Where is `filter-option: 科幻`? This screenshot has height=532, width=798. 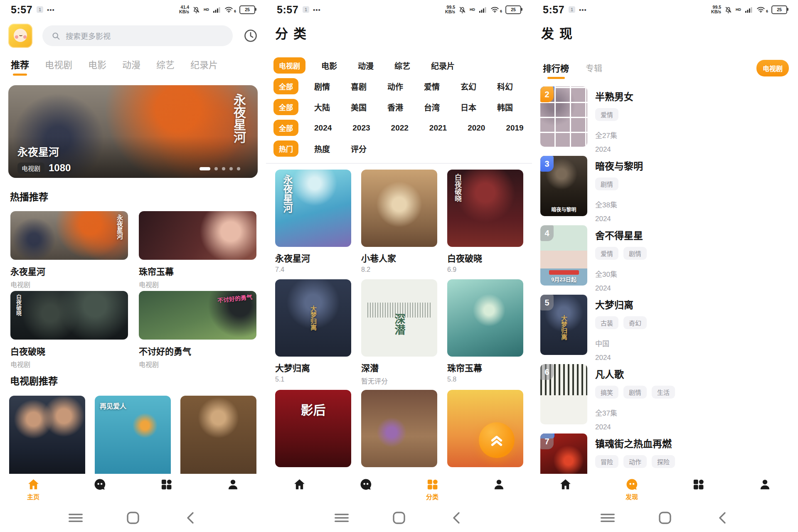
filter-option: 科幻 is located at coordinates (505, 86).